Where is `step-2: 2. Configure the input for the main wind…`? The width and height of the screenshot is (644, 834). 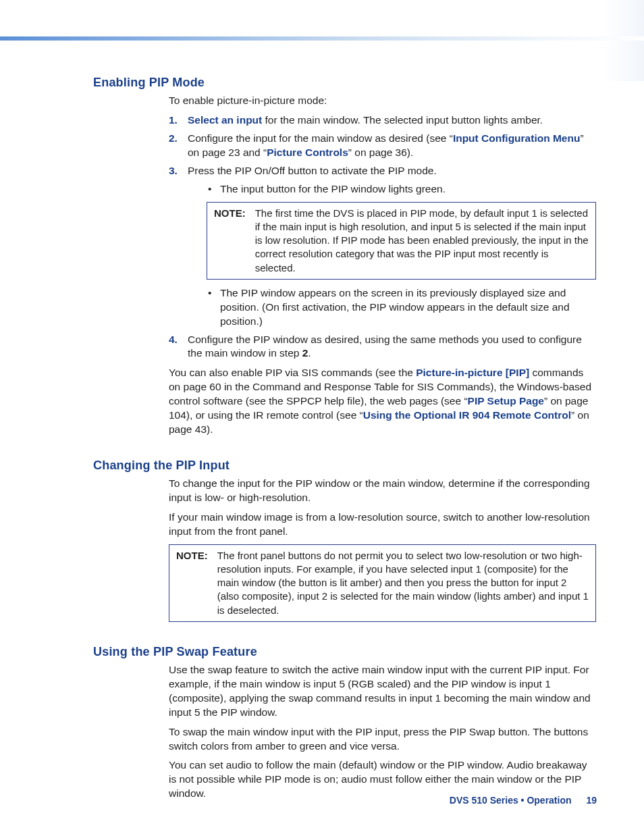 step-2: 2. Configure the input for the main wind… is located at coordinates (382, 146).